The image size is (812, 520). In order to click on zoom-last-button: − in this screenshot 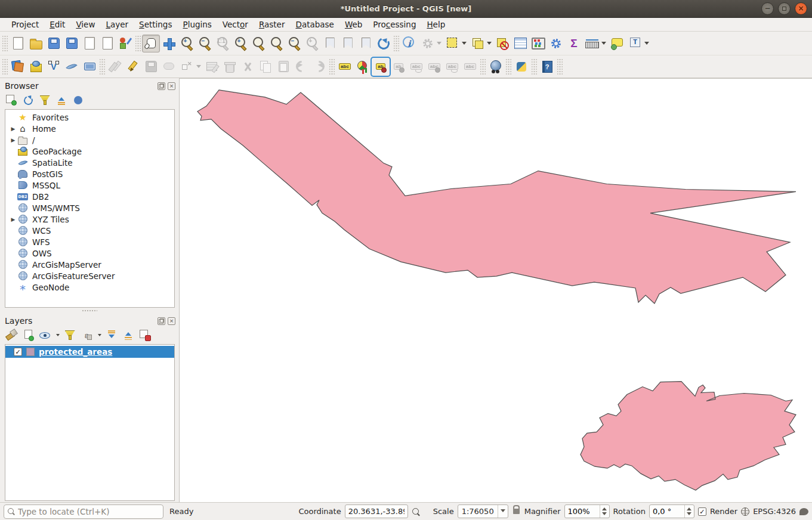, I will do `click(294, 44)`.